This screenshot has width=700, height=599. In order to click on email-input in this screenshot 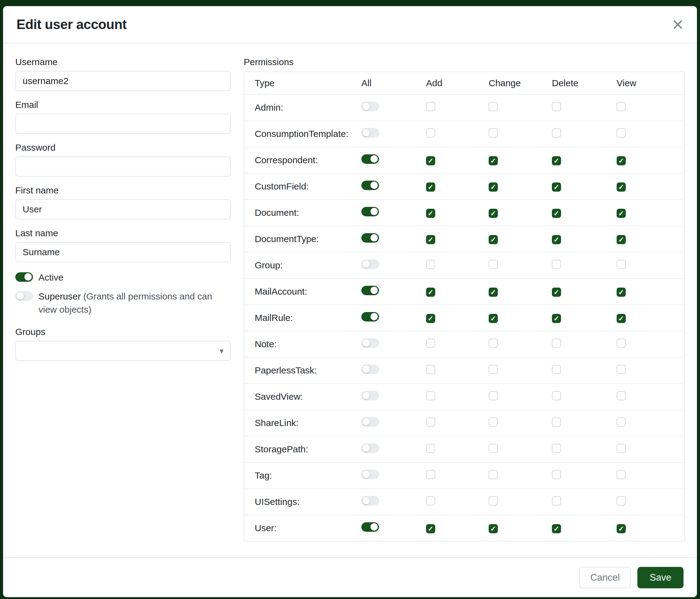, I will do `click(123, 124)`.